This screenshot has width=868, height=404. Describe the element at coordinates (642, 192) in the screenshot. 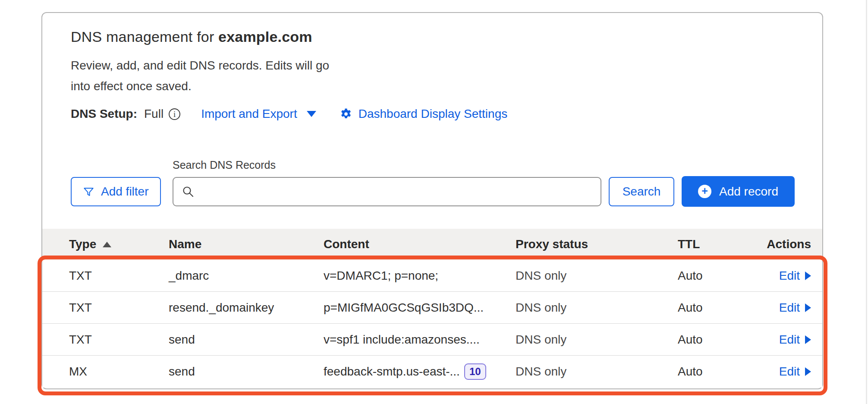

I see `search-button: Search` at that location.